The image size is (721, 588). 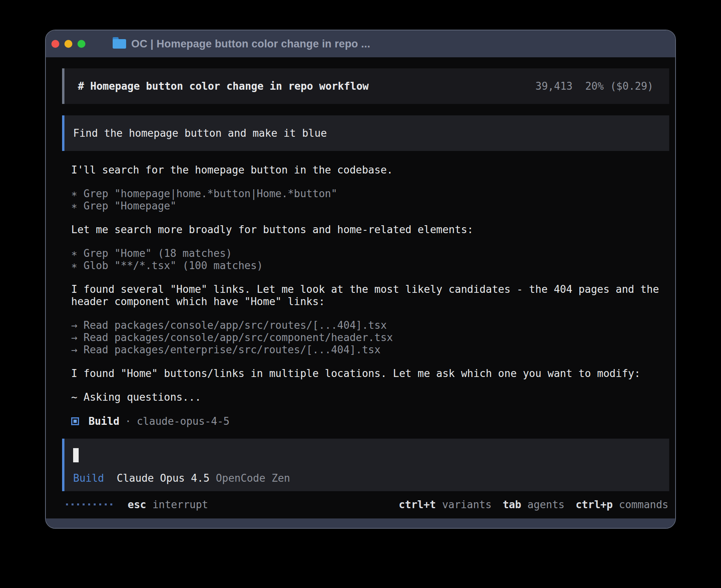 What do you see at coordinates (75, 421) in the screenshot?
I see `agent-build-icon` at bounding box center [75, 421].